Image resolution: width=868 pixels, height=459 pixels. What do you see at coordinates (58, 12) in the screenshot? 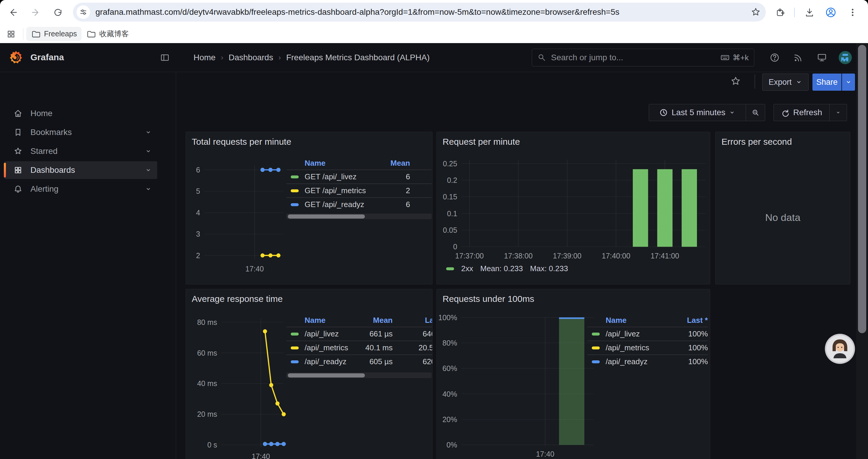
I see `reload-button` at bounding box center [58, 12].